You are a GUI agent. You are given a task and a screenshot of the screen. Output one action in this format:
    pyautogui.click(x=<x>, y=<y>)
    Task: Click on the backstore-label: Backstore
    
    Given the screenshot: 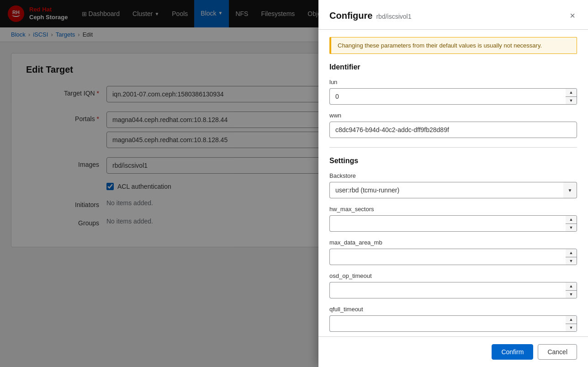 What is the action you would take?
    pyautogui.click(x=453, y=176)
    